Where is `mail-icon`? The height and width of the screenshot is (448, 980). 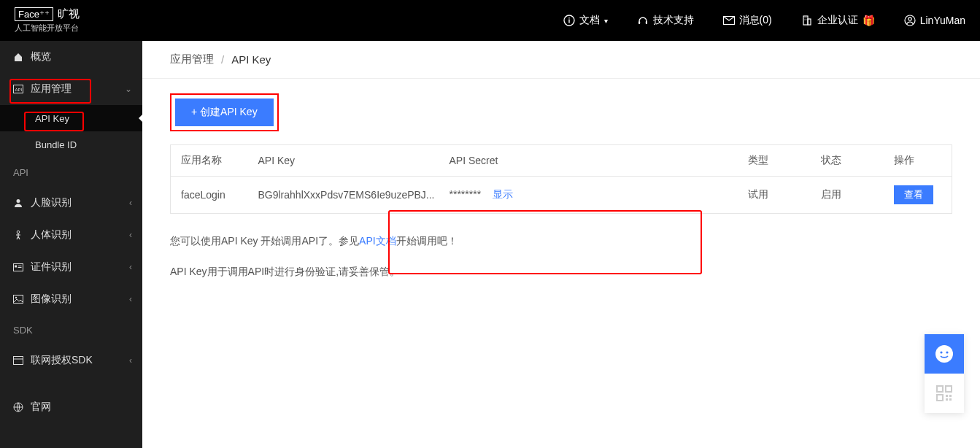
mail-icon is located at coordinates (729, 20).